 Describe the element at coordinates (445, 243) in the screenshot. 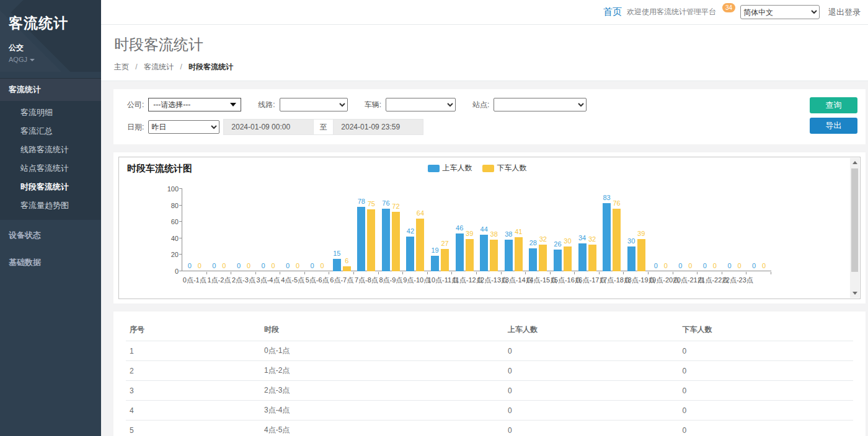

I see `bar-value-label: 27` at that location.